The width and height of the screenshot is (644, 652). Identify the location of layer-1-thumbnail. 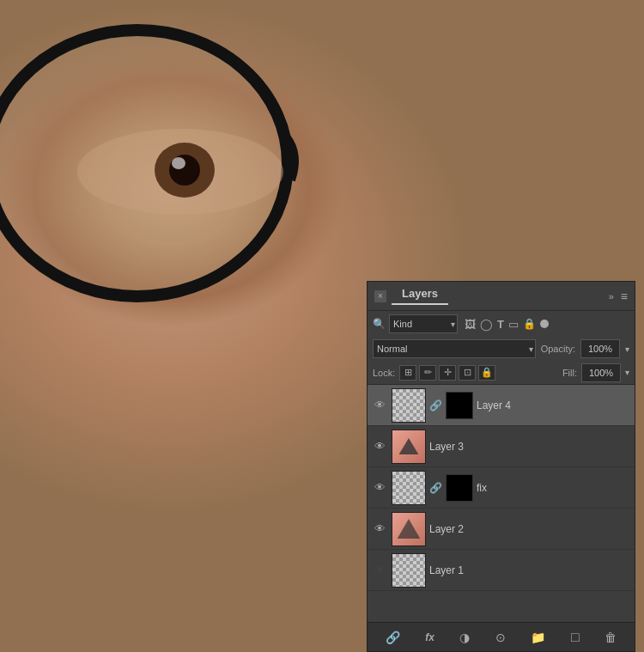
(409, 570).